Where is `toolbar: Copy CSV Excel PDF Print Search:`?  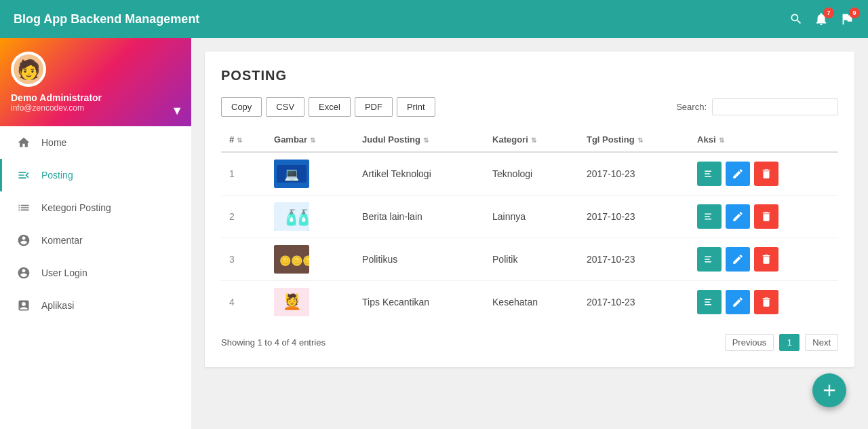
toolbar: Copy CSV Excel PDF Print Search: is located at coordinates (530, 107).